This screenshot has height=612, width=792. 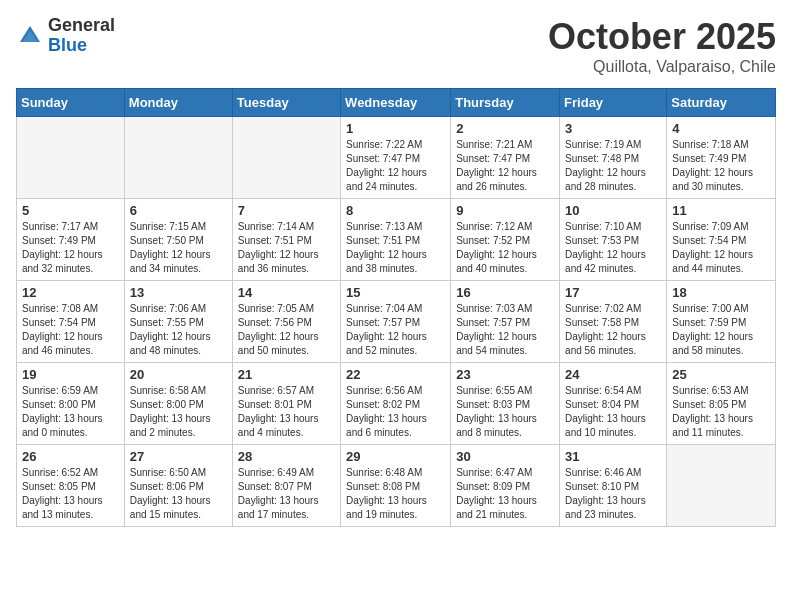 What do you see at coordinates (662, 46) in the screenshot?
I see `title-block: October 2025 Quillota, Valparaiso, Chile` at bounding box center [662, 46].